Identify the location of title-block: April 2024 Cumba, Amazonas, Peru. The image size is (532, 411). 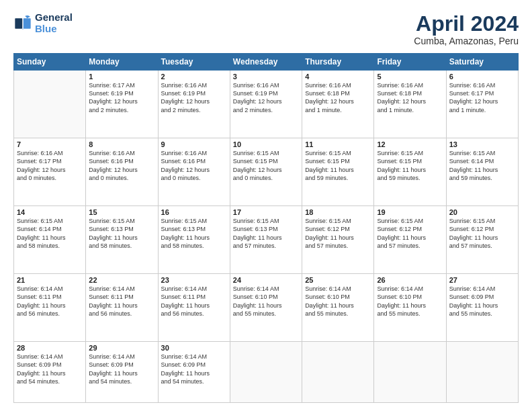
(466, 30).